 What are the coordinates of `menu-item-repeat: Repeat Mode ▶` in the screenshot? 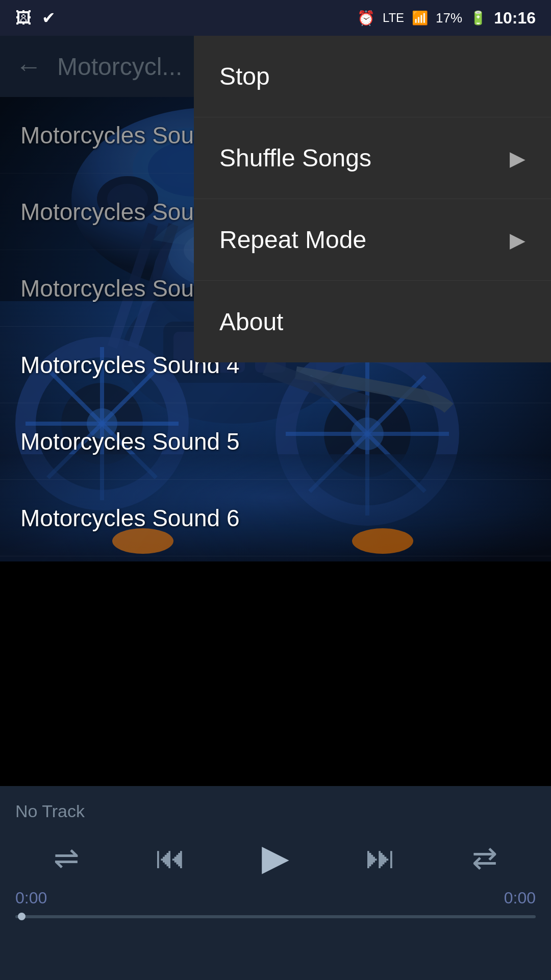 It's located at (372, 240).